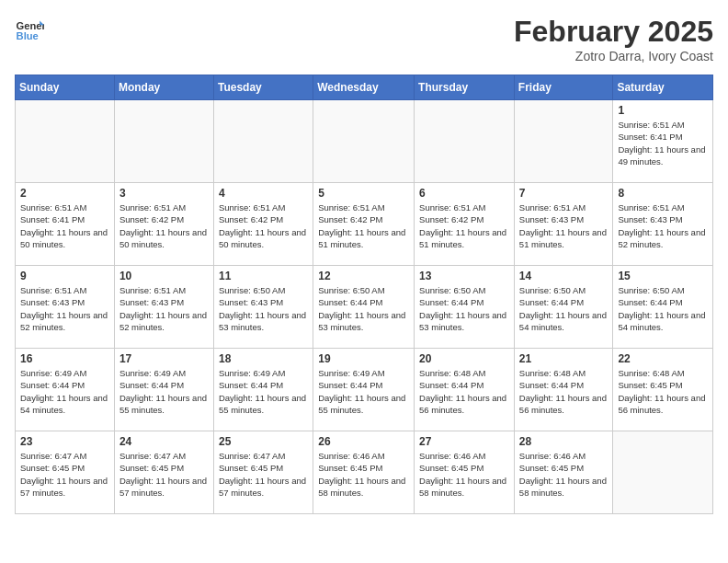  What do you see at coordinates (664, 88) in the screenshot?
I see `day-of-week-header: Saturday` at bounding box center [664, 88].